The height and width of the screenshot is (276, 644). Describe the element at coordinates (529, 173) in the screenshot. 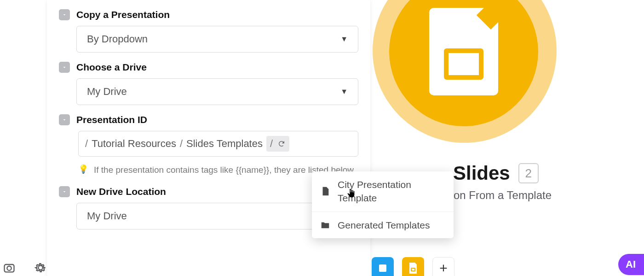

I see `node-count: 2` at that location.